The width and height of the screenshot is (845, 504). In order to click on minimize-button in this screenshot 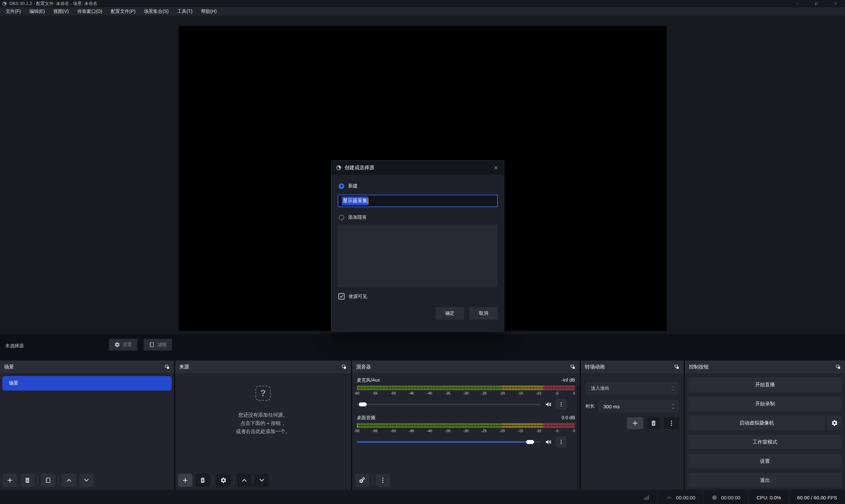, I will do `click(797, 3)`.